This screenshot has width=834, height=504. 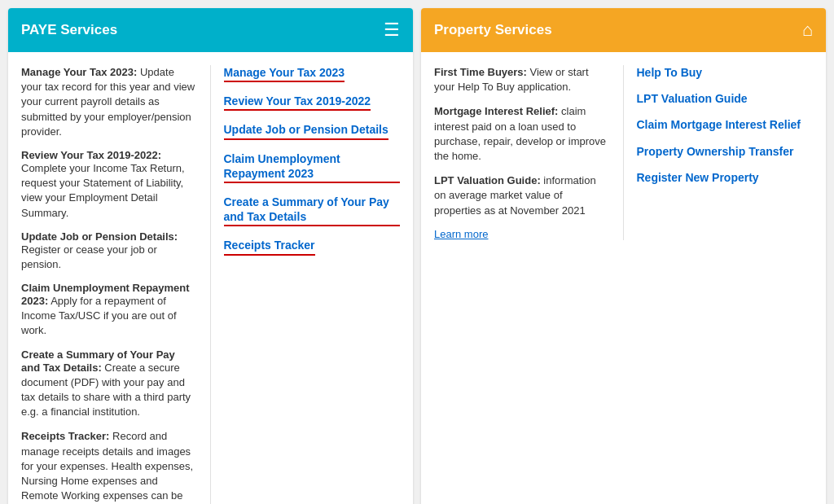 I want to click on paye-desc-item: Review Your Tax 2019-2022: Complete your…, so click(x=109, y=185).